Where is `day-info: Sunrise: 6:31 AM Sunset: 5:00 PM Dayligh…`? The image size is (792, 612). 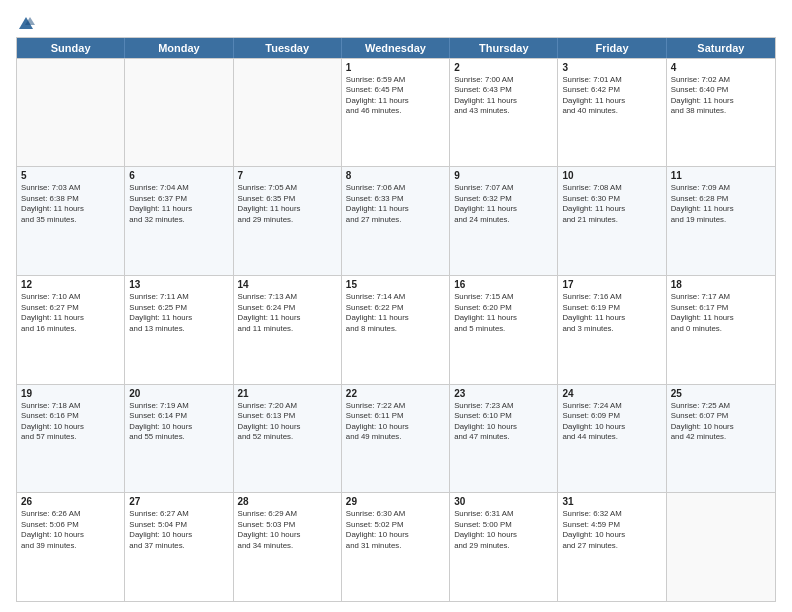
day-info: Sunrise: 6:31 AM Sunset: 5:00 PM Dayligh… is located at coordinates (504, 530).